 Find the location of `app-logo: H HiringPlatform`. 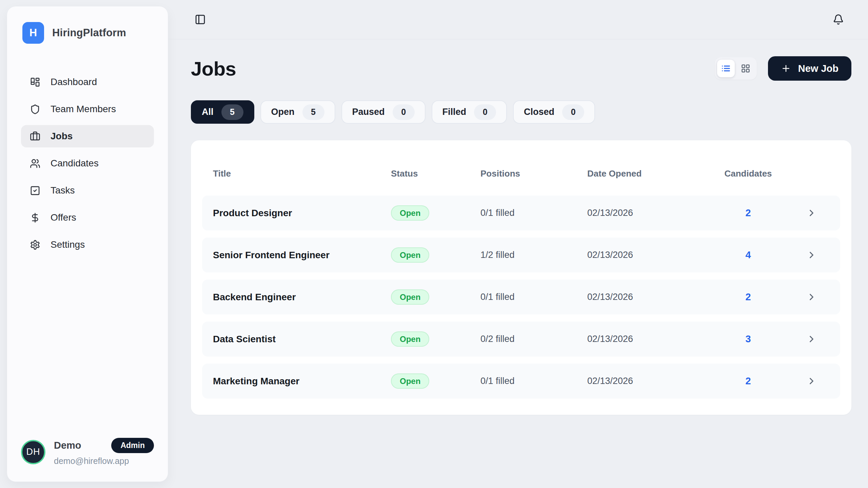

app-logo: H HiringPlatform is located at coordinates (87, 25).